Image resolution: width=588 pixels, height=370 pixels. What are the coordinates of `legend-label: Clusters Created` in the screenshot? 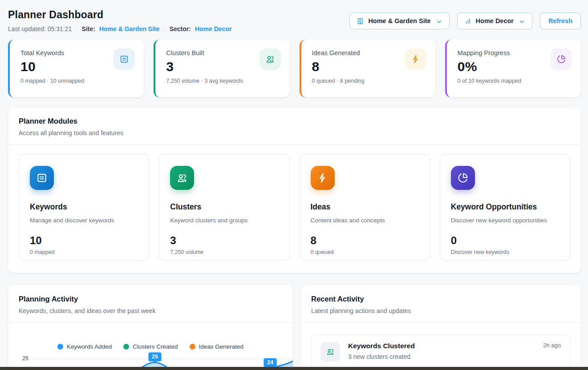 It's located at (155, 347).